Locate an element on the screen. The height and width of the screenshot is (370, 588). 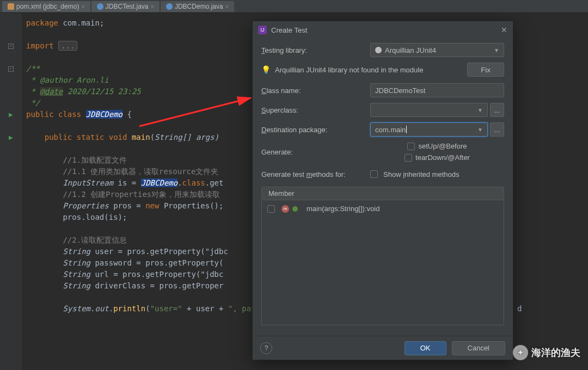
dialog-titlebar: IJ Create Test ✕ is located at coordinates (383, 30).